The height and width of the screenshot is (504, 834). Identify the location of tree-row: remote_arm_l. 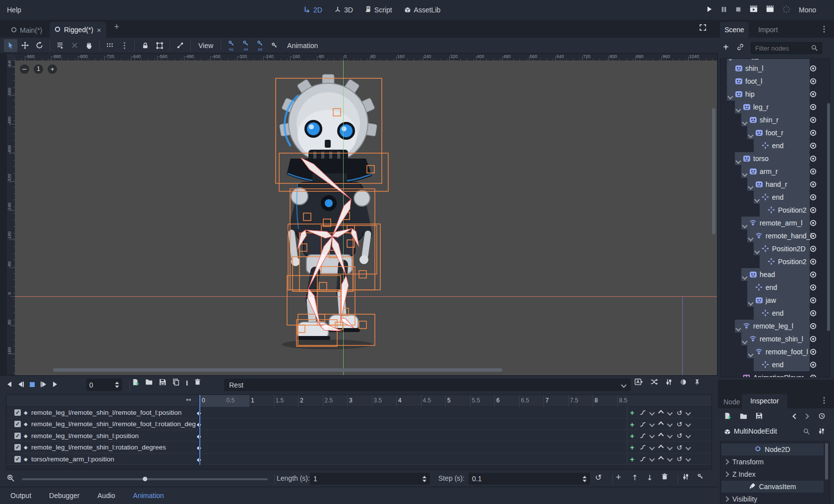
(775, 223).